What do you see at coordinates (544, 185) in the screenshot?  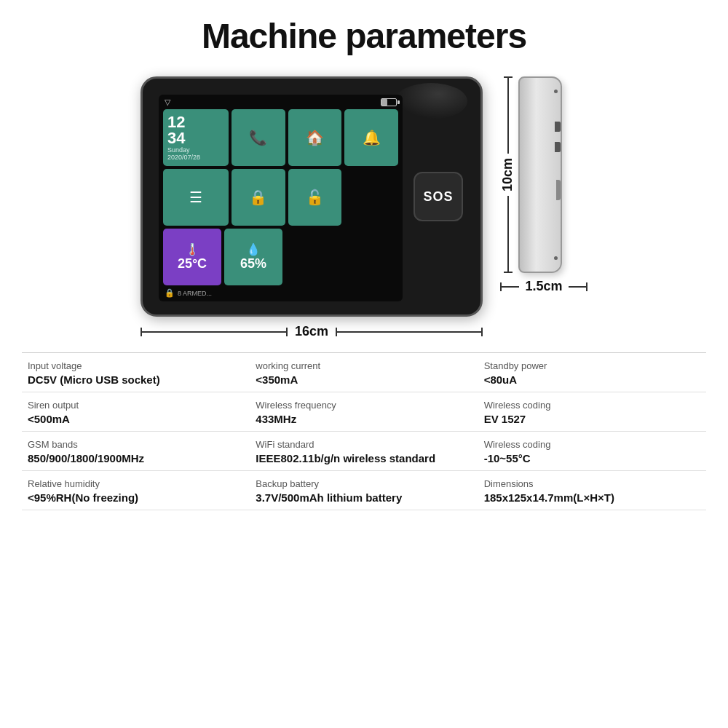 I see `side-device-section: 10cm 1.5cm` at bounding box center [544, 185].